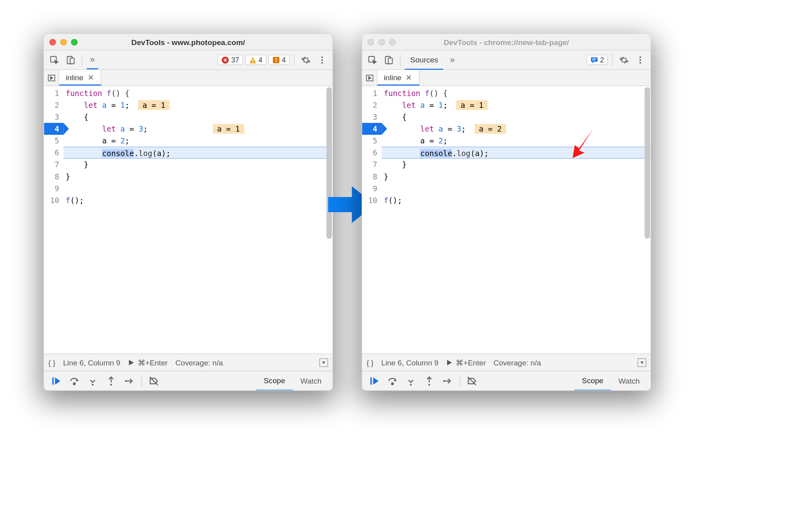 This screenshot has width=812, height=527. What do you see at coordinates (424, 60) in the screenshot?
I see `tab-sources: Sources` at bounding box center [424, 60].